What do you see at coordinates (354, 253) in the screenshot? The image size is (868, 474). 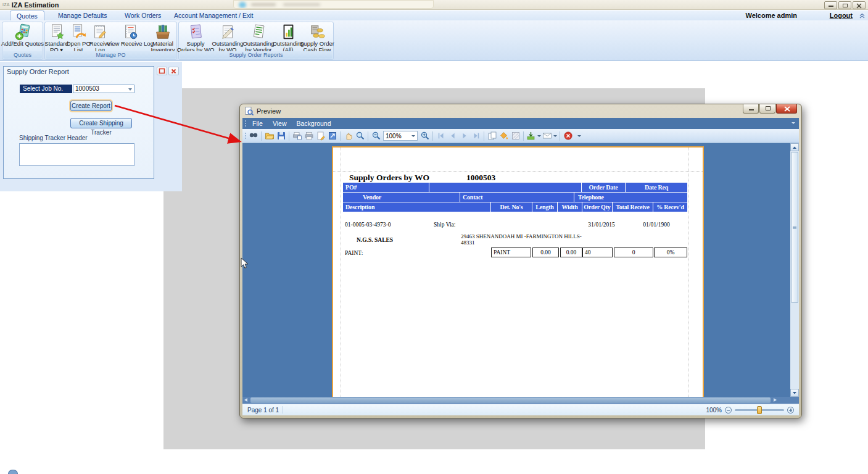 I see `description-value: PAINT:` at bounding box center [354, 253].